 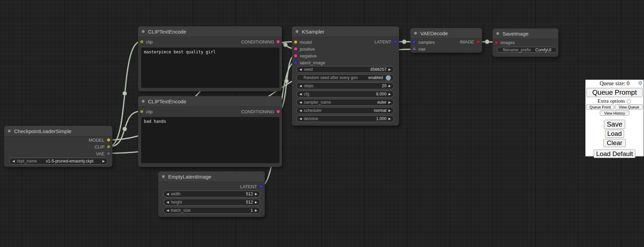 What do you see at coordinates (525, 42) in the screenshot?
I see `node-save-image: SaveImage images filename_prefix ComfyUI` at bounding box center [525, 42].